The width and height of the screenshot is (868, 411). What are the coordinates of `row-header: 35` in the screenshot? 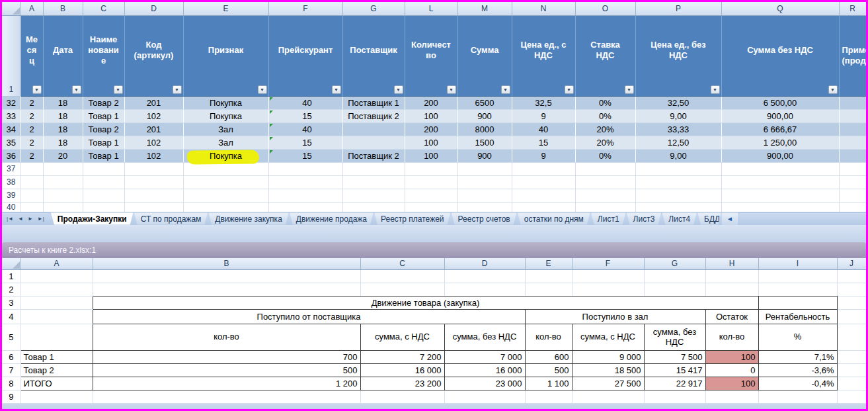 It's located at (11, 142).